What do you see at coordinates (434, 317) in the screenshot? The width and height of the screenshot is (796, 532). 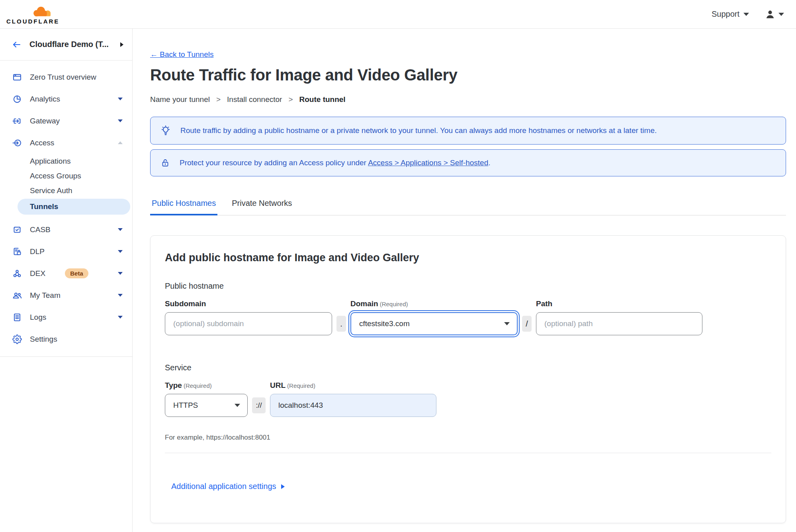 I see `domain-field: Domain(Required) cftestsite3.com` at bounding box center [434, 317].